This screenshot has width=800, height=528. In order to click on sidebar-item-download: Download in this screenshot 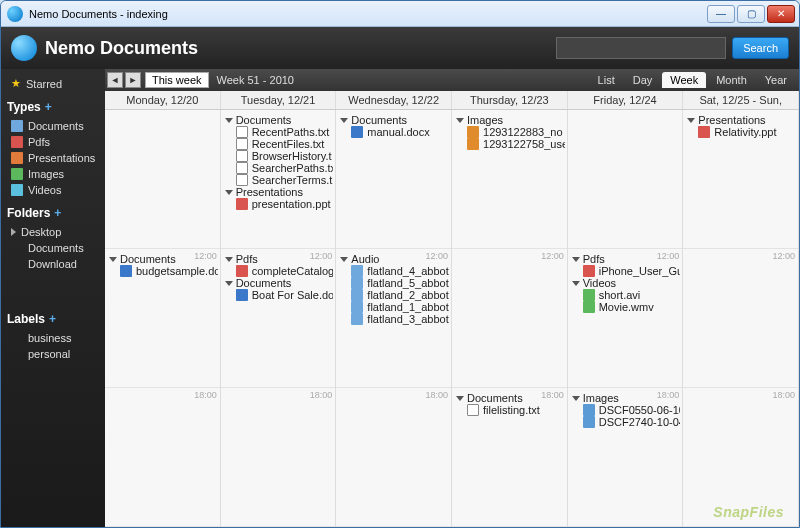, I will do `click(53, 264)`.